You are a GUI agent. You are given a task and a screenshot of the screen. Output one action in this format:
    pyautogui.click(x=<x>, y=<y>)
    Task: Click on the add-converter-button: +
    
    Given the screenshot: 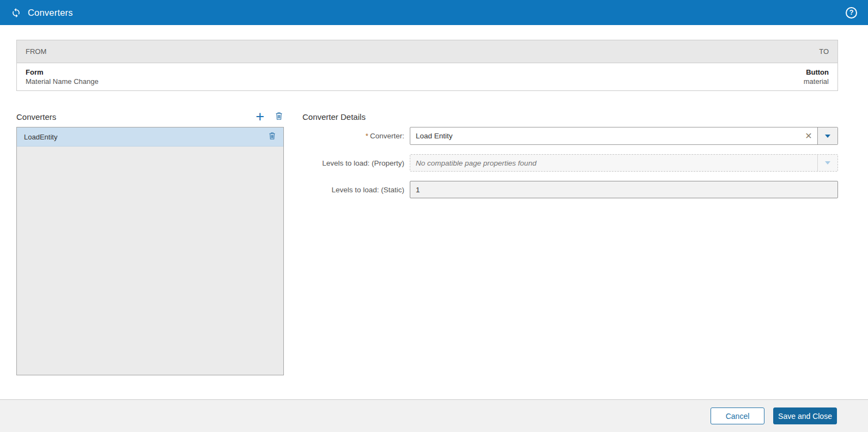 What is the action you would take?
    pyautogui.click(x=260, y=117)
    